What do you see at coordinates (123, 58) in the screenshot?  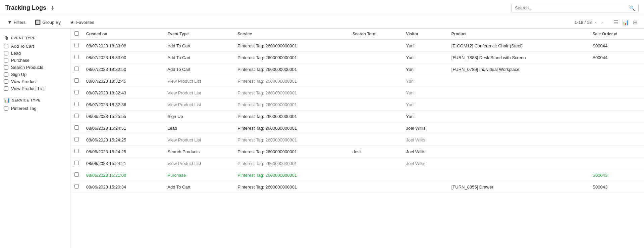 I see `cell-created-on: 08/07/2023 18:33:00` at bounding box center [123, 58].